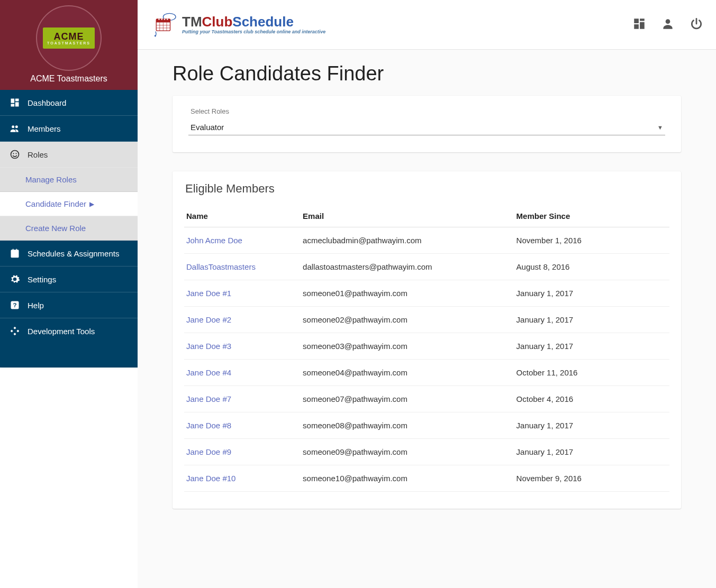  What do you see at coordinates (430, 111) in the screenshot?
I see `select-roles-label: Select Roles` at bounding box center [430, 111].